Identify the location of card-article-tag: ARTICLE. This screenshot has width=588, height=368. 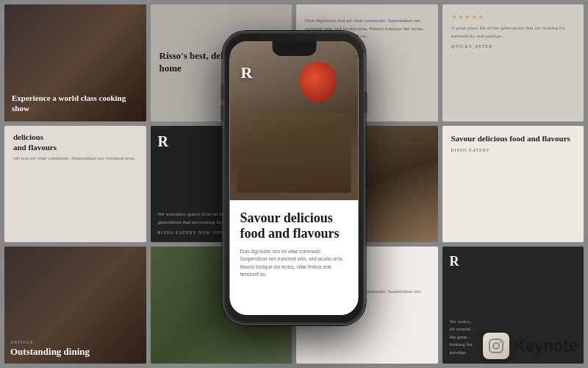
(75, 342).